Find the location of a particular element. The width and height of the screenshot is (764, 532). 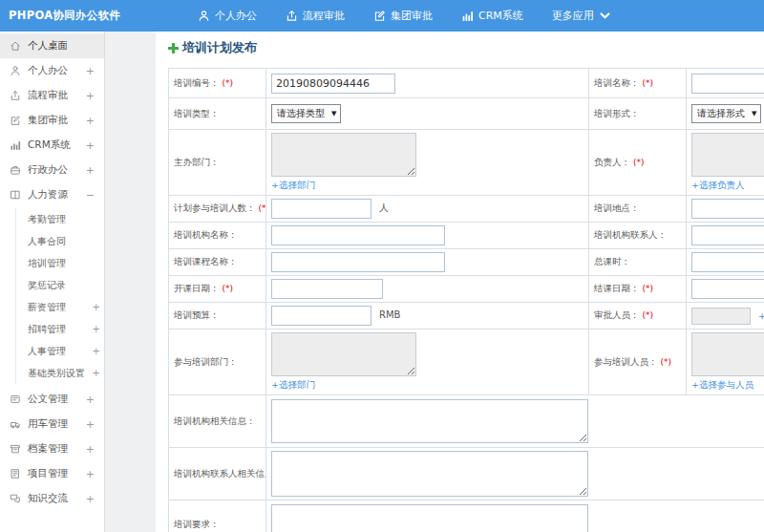

topnav-group-approval: 集团审批 is located at coordinates (403, 15).